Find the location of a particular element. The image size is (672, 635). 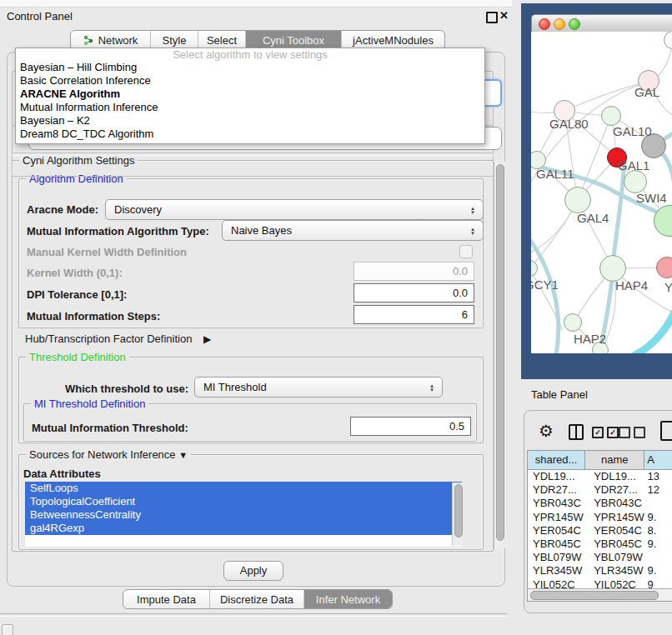

algorithm-option: Bayesian – K2 is located at coordinates (250, 121).